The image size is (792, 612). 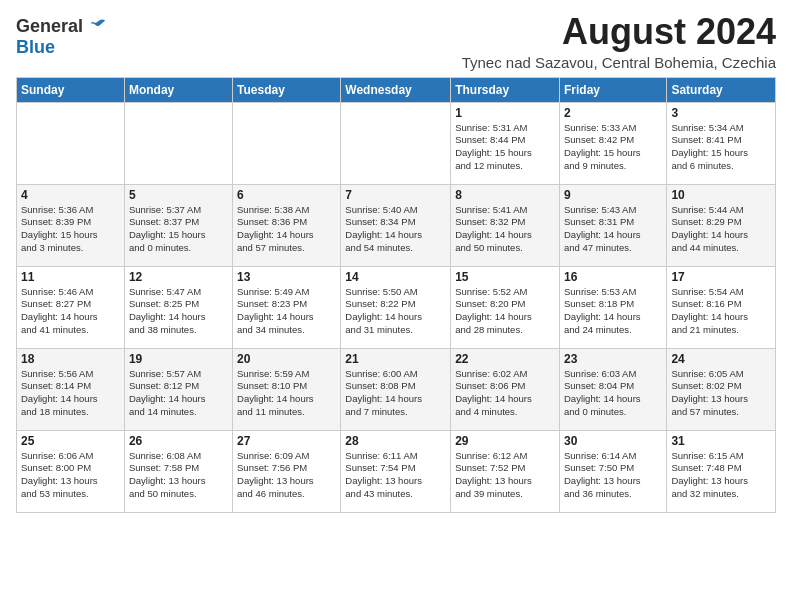 What do you see at coordinates (396, 230) in the screenshot?
I see `day-info: Sunrise: 5:40 AM Sunset: 8:34 PM Dayligh…` at bounding box center [396, 230].